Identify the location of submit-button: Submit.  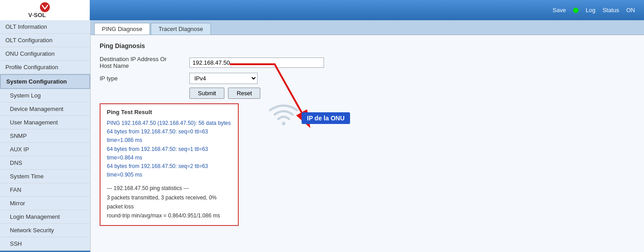
(207, 93).